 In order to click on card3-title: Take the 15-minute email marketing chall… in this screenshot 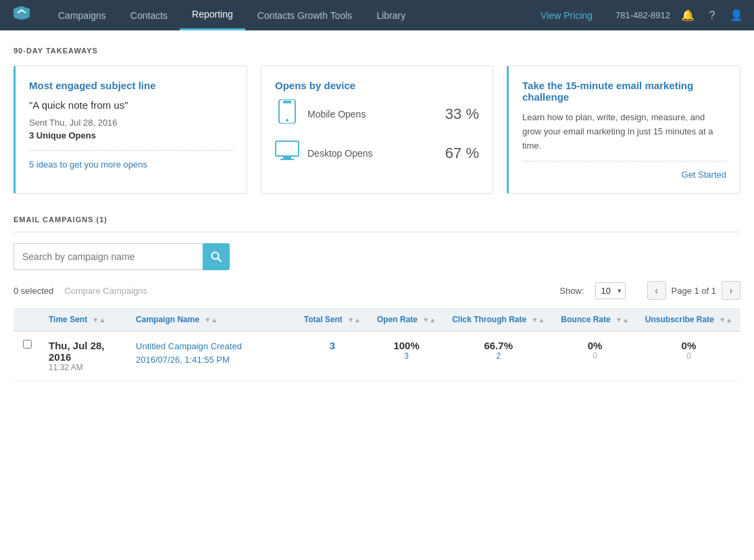, I will do `click(624, 91)`.